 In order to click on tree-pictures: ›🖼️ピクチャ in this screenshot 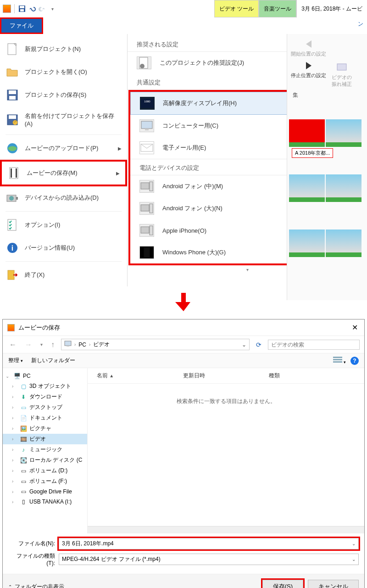, I will do `click(45, 429)`.